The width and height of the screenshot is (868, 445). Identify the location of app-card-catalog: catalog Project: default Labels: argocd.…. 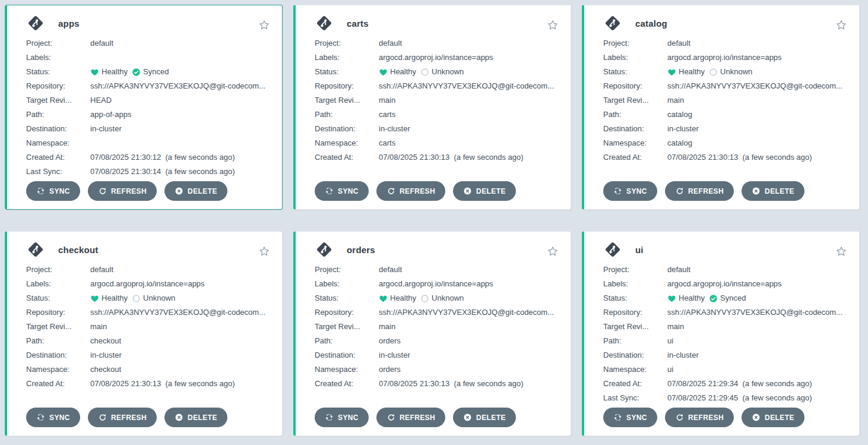
(721, 107).